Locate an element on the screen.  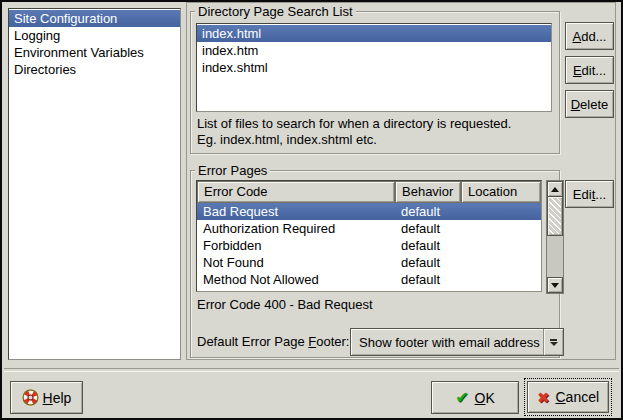
edit-file-button: Edit... is located at coordinates (590, 70).